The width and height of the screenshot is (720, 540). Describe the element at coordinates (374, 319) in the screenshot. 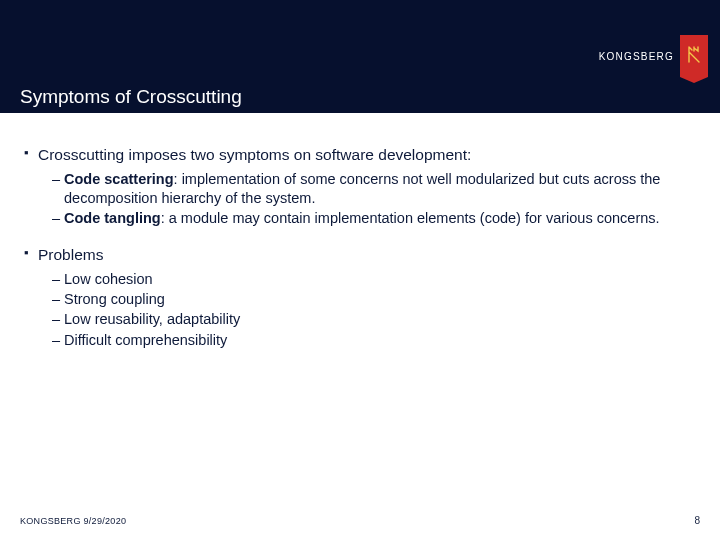

I see `sub-bullet: Low reusability, adaptability` at that location.